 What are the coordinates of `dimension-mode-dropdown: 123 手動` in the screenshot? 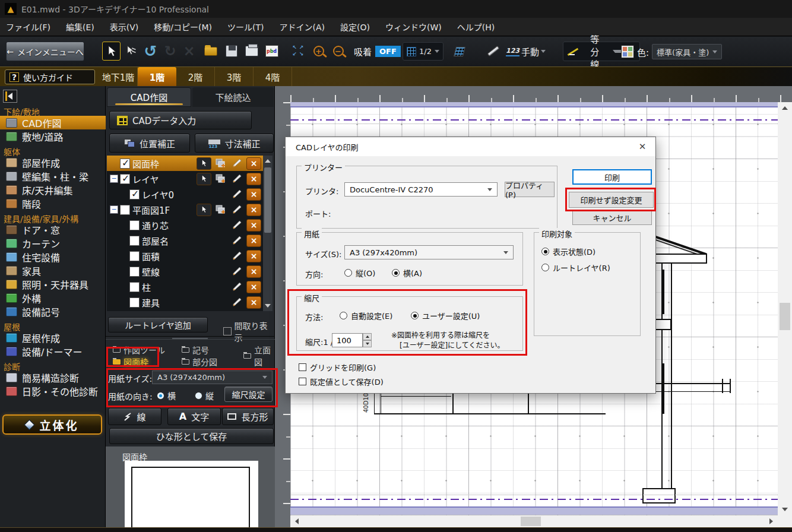 It's located at (526, 51).